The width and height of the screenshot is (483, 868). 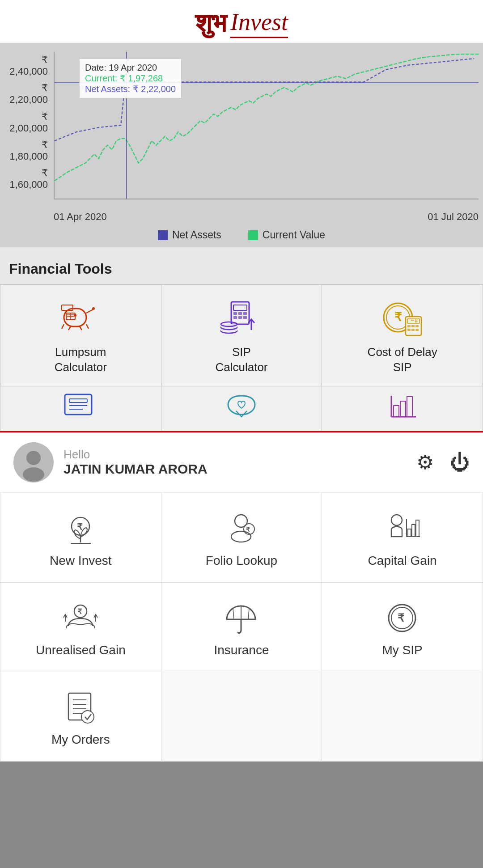 What do you see at coordinates (131, 89) in the screenshot?
I see `tooltip-net: Net Assets: ₹ 2,22,000` at bounding box center [131, 89].